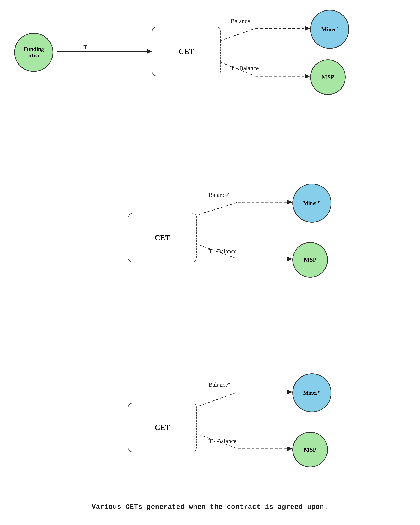 The height and width of the screenshot is (525, 420). What do you see at coordinates (224, 441) in the screenshot?
I see `t-balance-label-3: T - Balance''` at bounding box center [224, 441].